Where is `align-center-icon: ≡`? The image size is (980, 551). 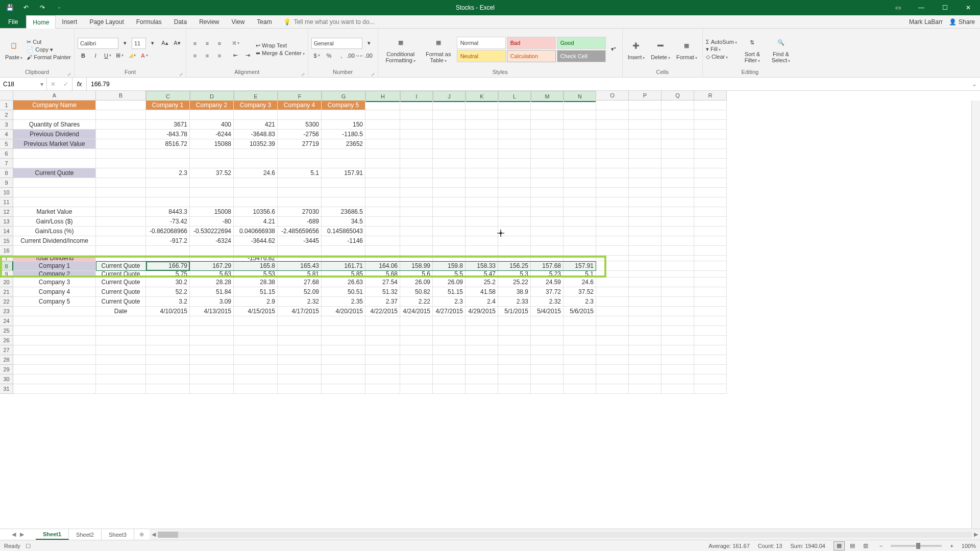
align-center-icon: ≡ is located at coordinates (207, 56).